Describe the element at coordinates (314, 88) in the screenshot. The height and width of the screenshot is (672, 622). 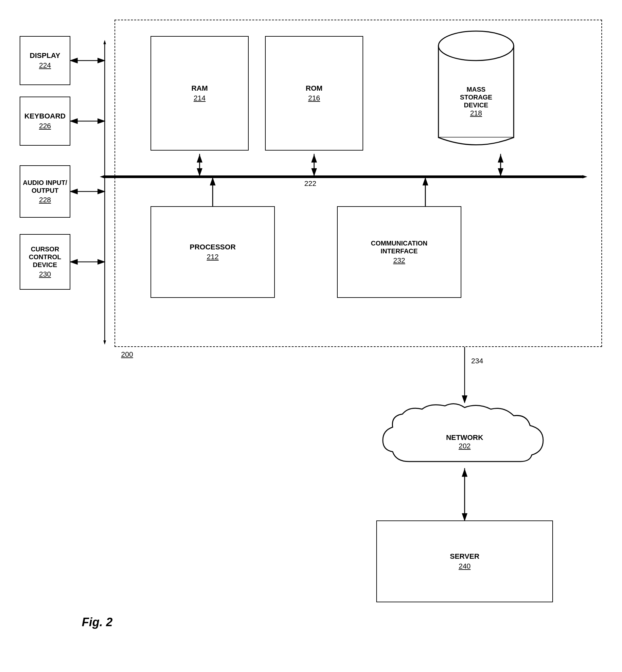
I see `rom-label: ROM` at that location.